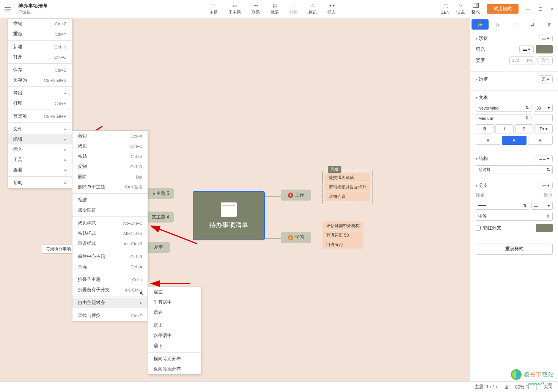  Describe the element at coordinates (40, 24) in the screenshot. I see `undo-item: 撤销Ctrl+Z` at that location.